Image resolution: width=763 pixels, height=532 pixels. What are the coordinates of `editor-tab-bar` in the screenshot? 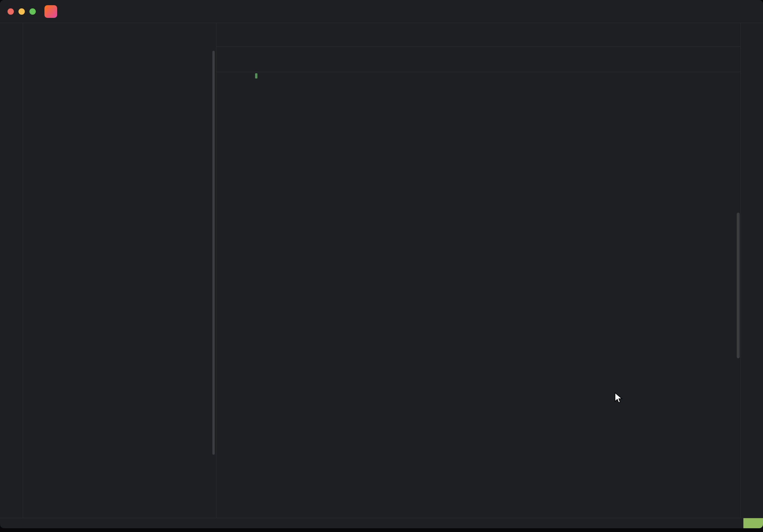 It's located at (479, 35).